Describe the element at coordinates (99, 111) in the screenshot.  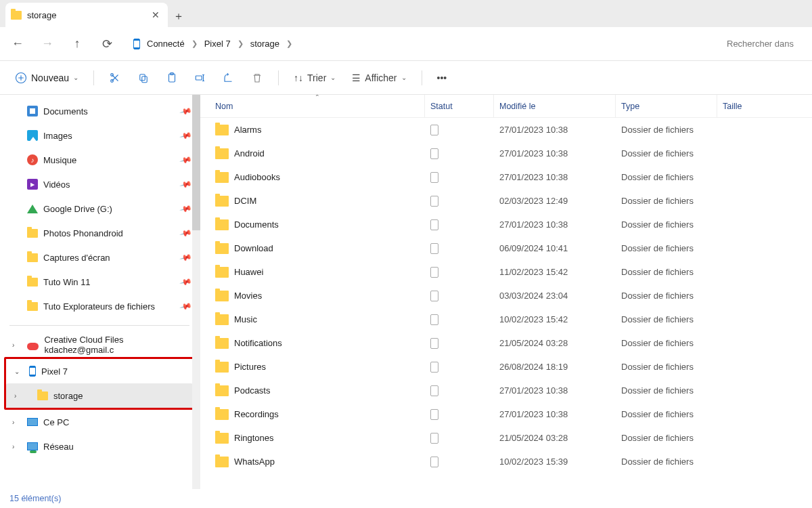
I see `sidebar-item: Documents📌` at that location.